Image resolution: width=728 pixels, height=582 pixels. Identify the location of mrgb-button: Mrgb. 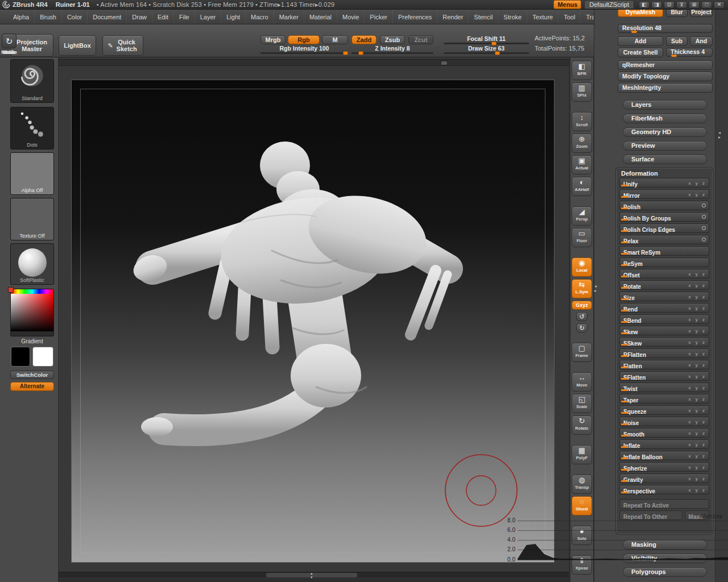
(273, 40).